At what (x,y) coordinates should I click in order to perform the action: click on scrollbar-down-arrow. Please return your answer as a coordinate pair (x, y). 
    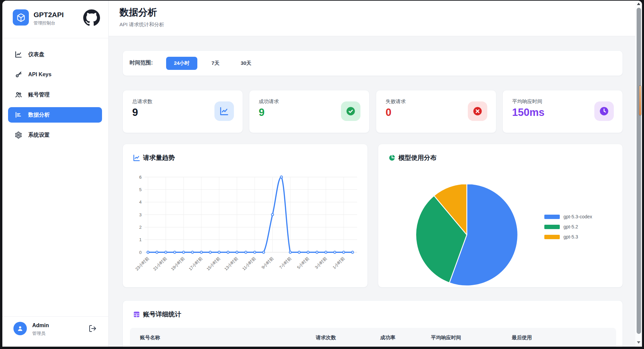
    Looking at the image, I should click on (639, 343).